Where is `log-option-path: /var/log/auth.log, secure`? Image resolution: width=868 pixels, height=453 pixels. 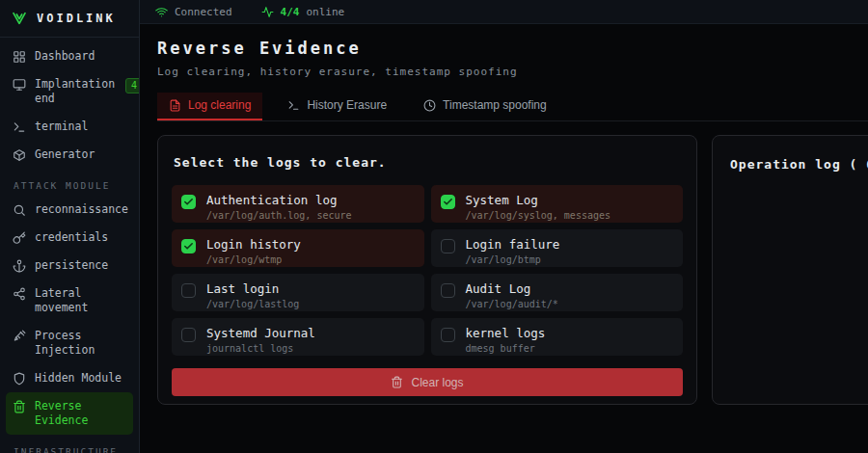 log-option-path: /var/log/auth.log, secure is located at coordinates (280, 216).